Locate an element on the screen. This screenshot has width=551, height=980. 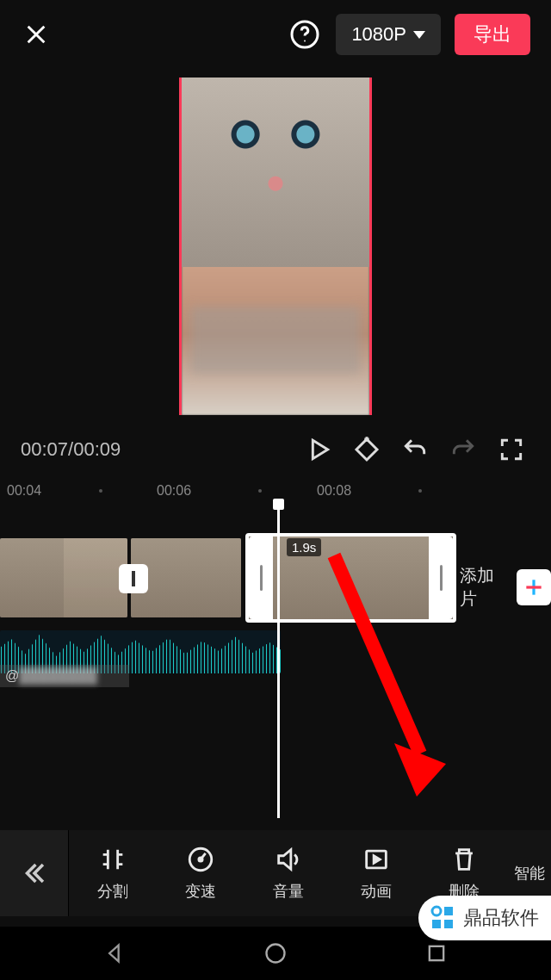
toolbar-back-button is located at coordinates (34, 873).